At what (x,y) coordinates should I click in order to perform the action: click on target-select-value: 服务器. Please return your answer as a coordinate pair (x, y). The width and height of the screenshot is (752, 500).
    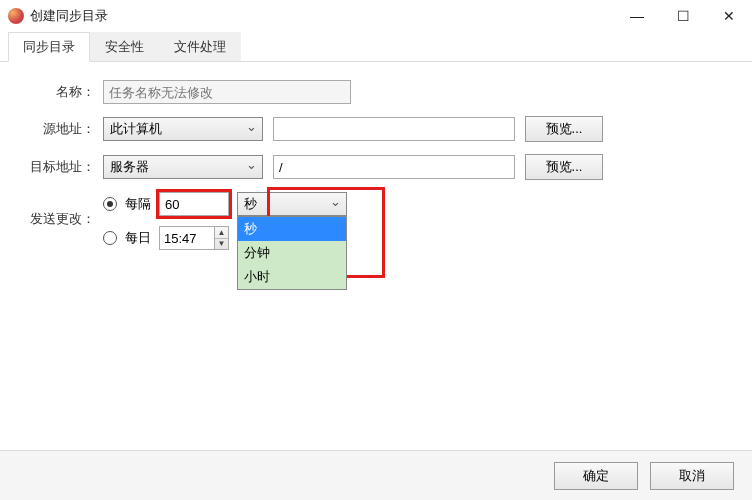
    Looking at the image, I should click on (130, 167).